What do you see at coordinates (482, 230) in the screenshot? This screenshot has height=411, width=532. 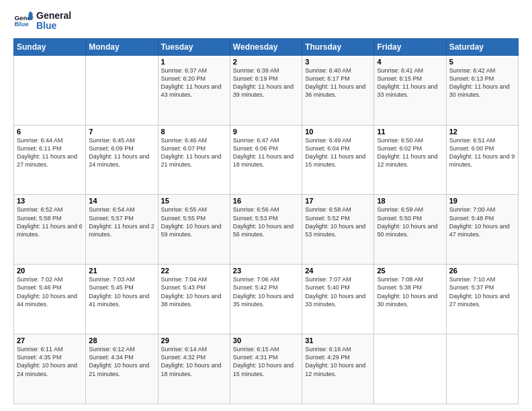 I see `calendar-day-19: 19Sunrise: 7:00 AM Sunset: 5:48 PM Dayli…` at bounding box center [482, 230].